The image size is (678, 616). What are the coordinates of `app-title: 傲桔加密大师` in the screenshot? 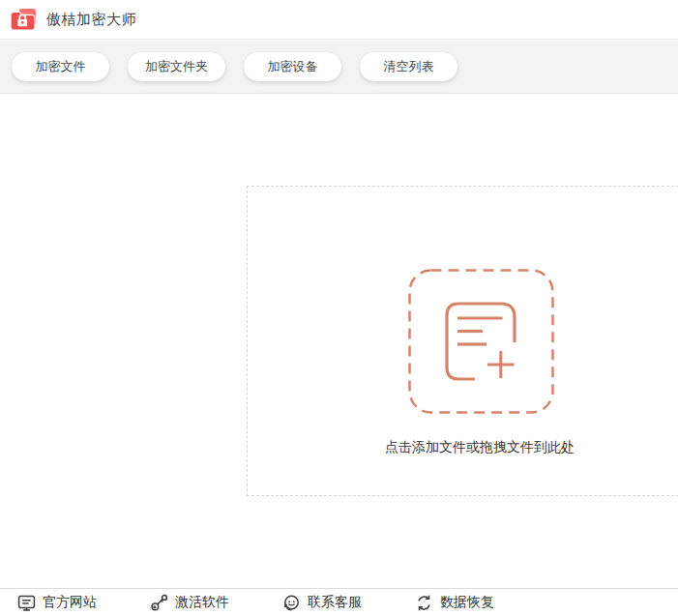 It's located at (91, 19).